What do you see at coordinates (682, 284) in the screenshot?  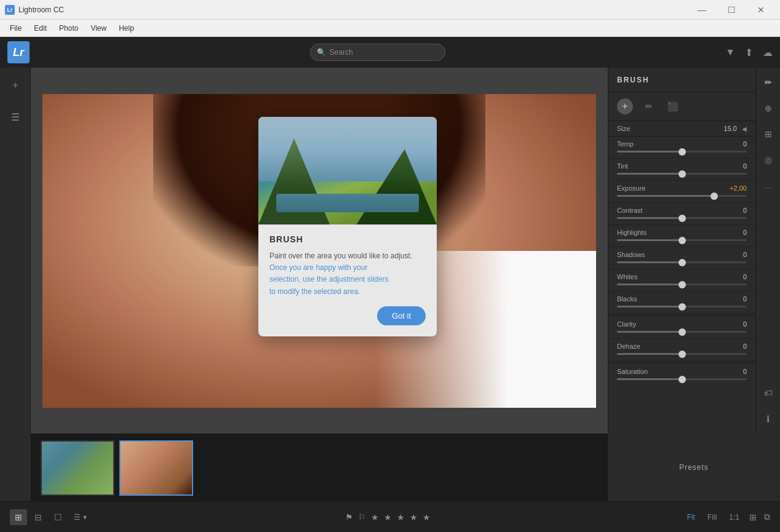 I see `slider-track-whites` at bounding box center [682, 284].